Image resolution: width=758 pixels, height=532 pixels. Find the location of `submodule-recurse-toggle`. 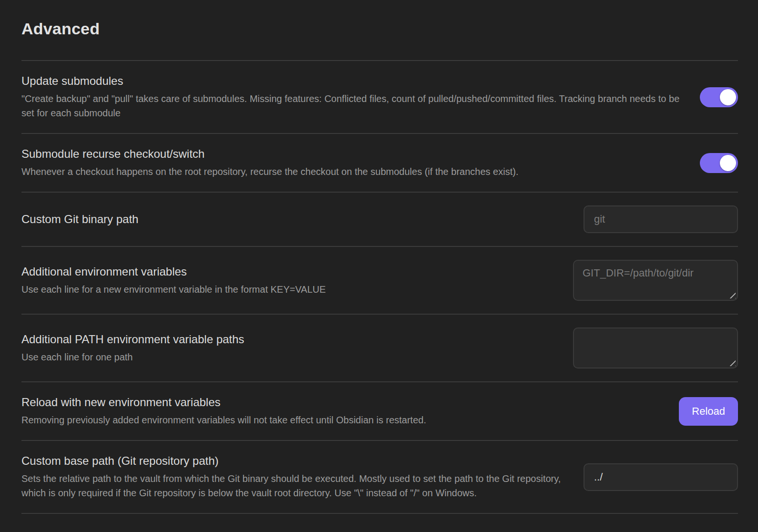

submodule-recurse-toggle is located at coordinates (719, 163).